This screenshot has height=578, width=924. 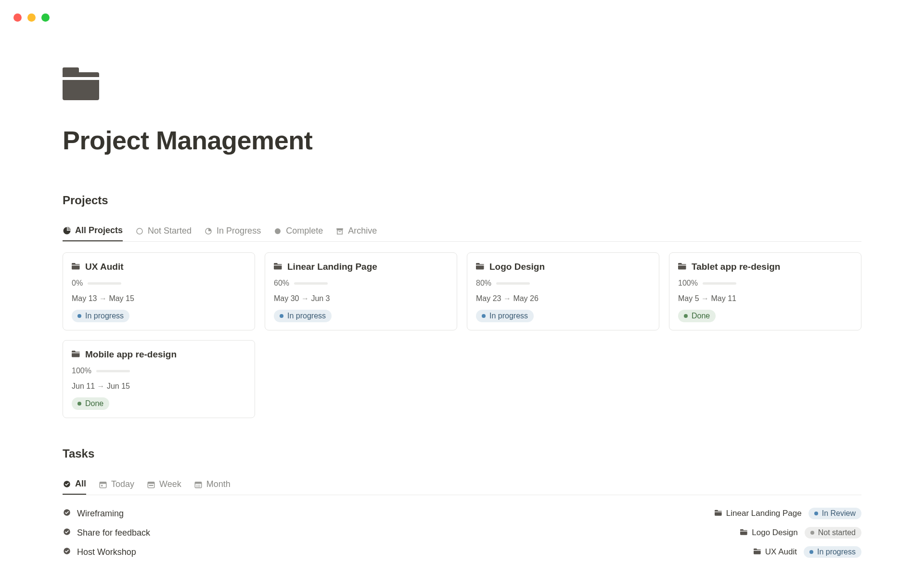 What do you see at coordinates (77, 283) in the screenshot?
I see `progress-percent: 0%` at bounding box center [77, 283].